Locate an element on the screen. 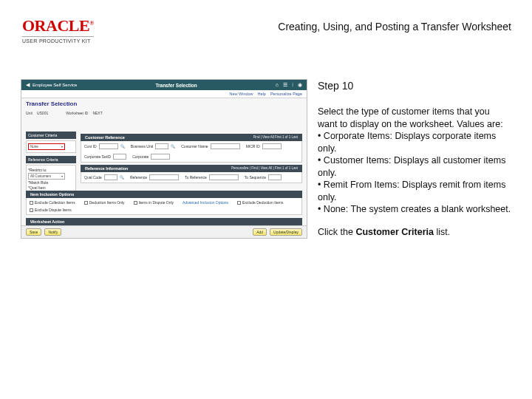 The image size is (532, 399). nav-icon: ☰ is located at coordinates (285, 85).